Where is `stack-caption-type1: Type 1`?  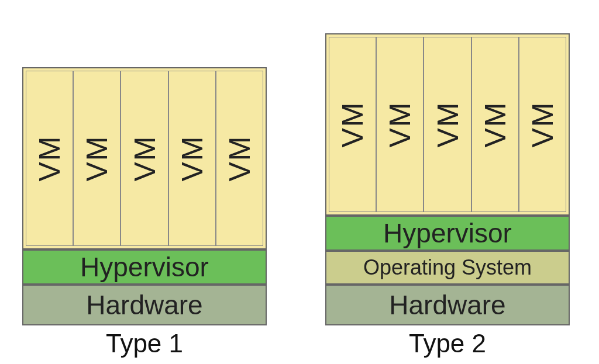
stack-caption-type1: Type 1 is located at coordinates (144, 344).